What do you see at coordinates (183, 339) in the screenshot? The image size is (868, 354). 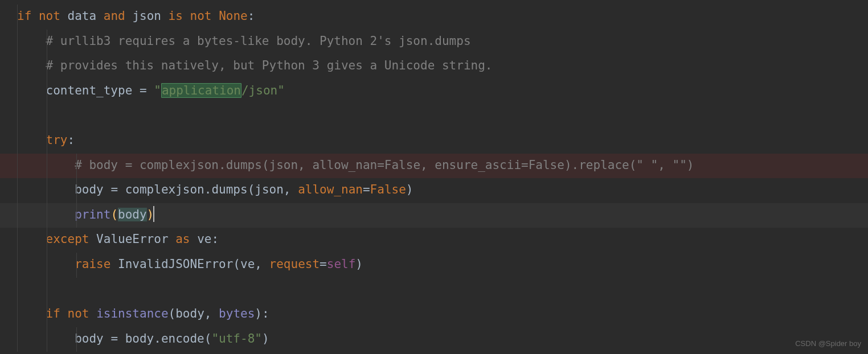 I see `method: encode` at bounding box center [183, 339].